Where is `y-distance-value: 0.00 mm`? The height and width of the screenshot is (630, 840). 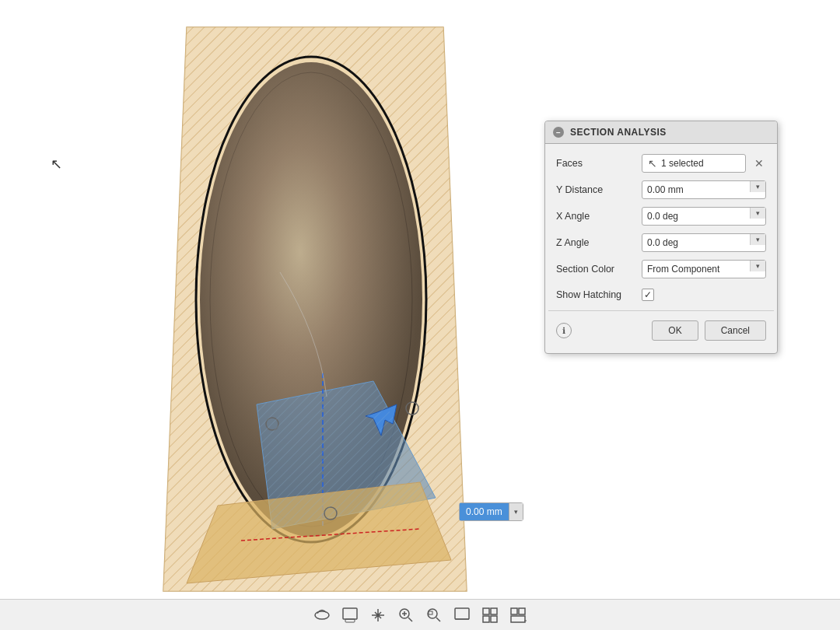 y-distance-value: 0.00 mm is located at coordinates (696, 190).